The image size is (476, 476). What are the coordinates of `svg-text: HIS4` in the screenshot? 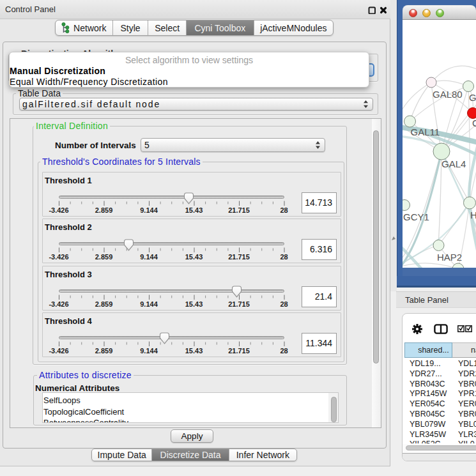 It's located at (473, 215).